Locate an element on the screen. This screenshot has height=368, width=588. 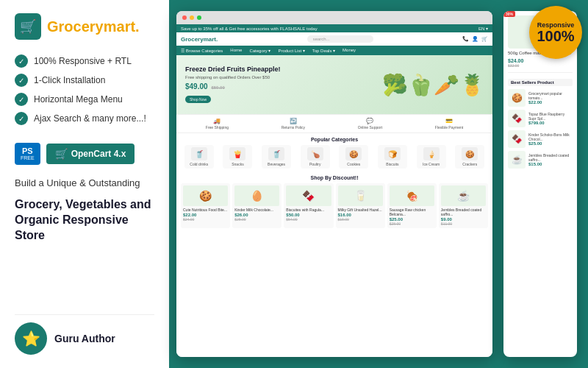
logo-area: 🛒 Grocerymart. is located at coordinates (85, 26).